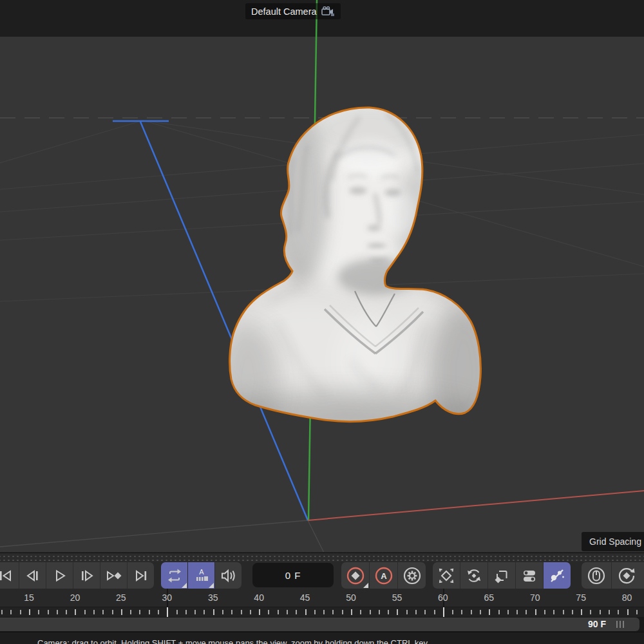 The image size is (644, 644). I want to click on ruler-frame-label: 70, so click(535, 598).